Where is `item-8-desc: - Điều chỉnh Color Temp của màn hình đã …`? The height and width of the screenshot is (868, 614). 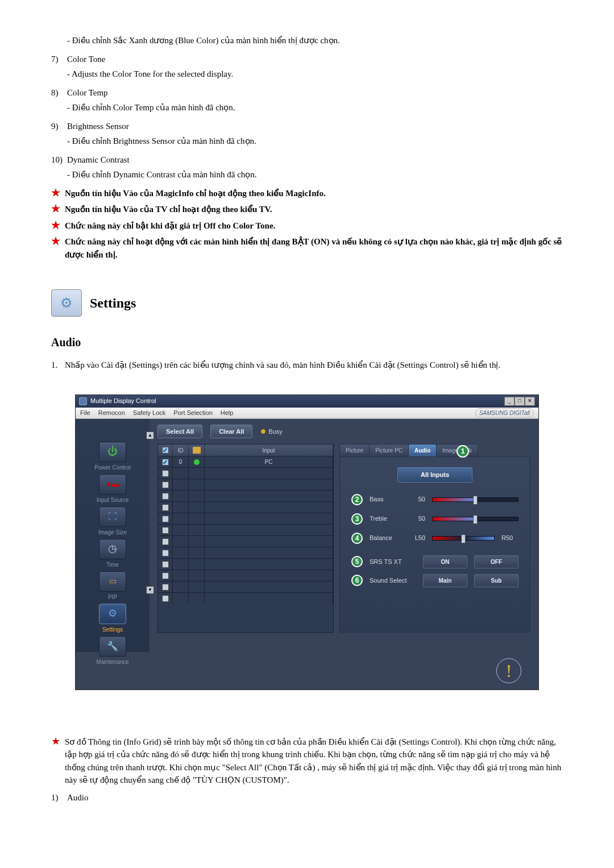
item-8-desc: - Điều chỉnh Color Temp của màn hình đã … is located at coordinates (315, 108).